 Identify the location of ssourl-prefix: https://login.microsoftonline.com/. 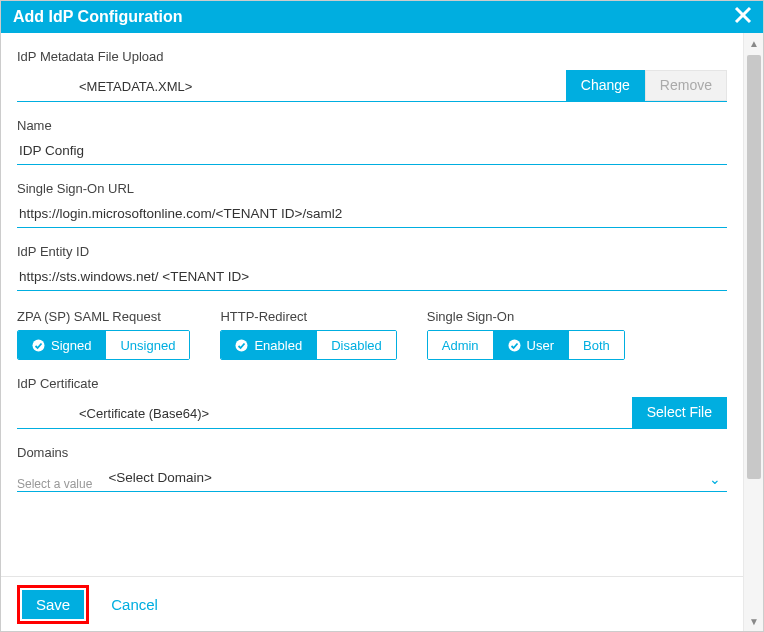
(118, 214).